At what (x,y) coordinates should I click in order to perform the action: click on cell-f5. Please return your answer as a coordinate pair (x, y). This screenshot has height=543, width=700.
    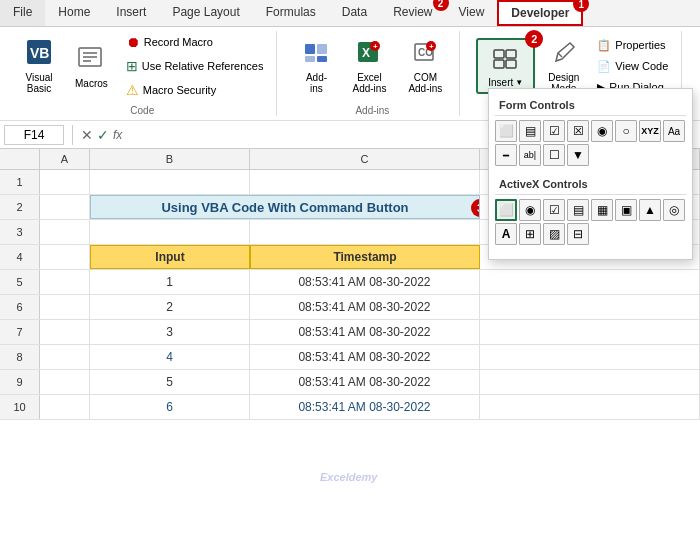
    Looking at the image, I should click on (590, 282).